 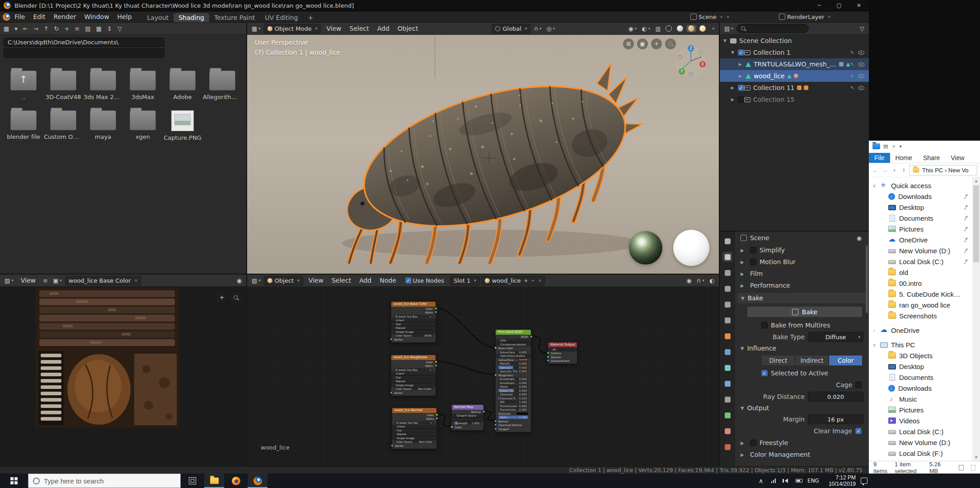 I want to click on node-row-linear: Linear, so click(x=414, y=427).